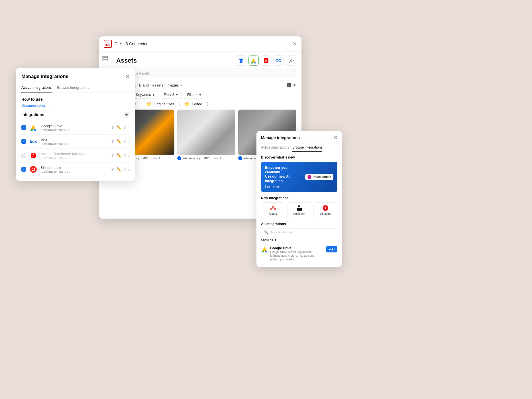 This screenshot has height=399, width=532. What do you see at coordinates (332, 249) in the screenshot?
I see `add-google-drive-btn: Add` at bounding box center [332, 249].